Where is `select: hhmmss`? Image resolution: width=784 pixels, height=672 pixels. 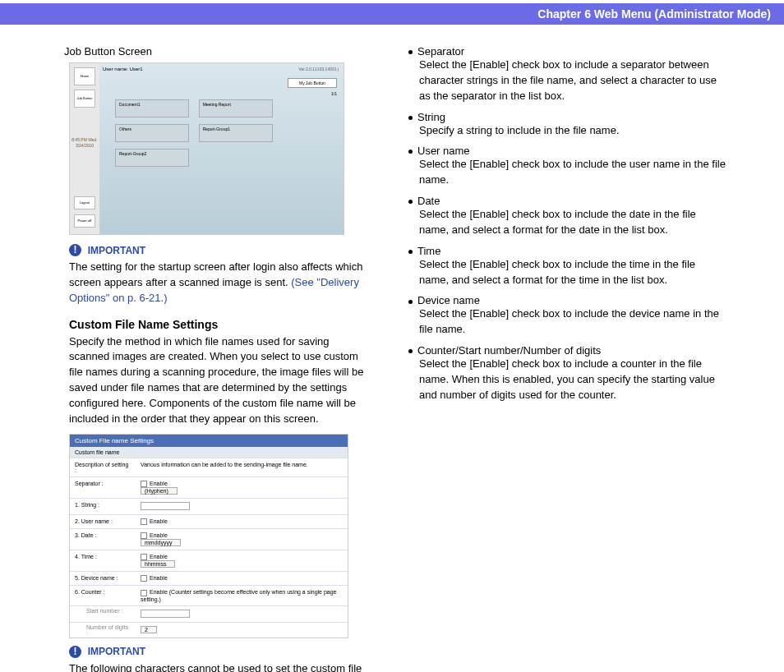
select: hhmmss is located at coordinates (158, 564).